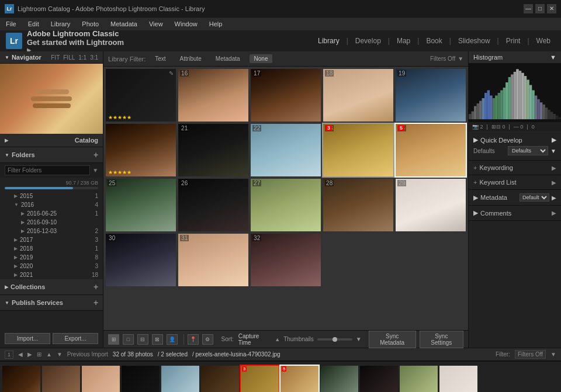 The width and height of the screenshot is (561, 392). What do you see at coordinates (82, 57) in the screenshot?
I see `zoom-1-1: 1:1` at bounding box center [82, 57].